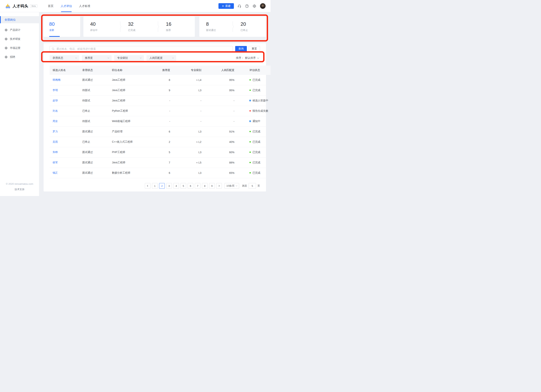  I want to click on cell-text: Java工程师, so click(119, 90).